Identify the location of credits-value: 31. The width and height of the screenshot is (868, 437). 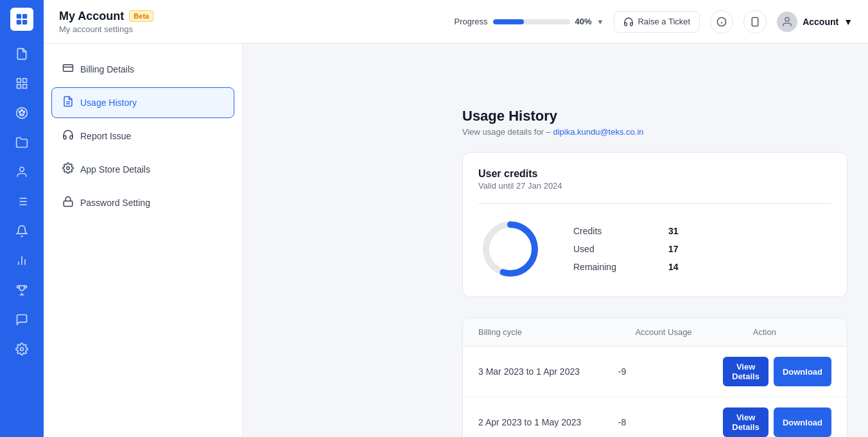
(673, 231).